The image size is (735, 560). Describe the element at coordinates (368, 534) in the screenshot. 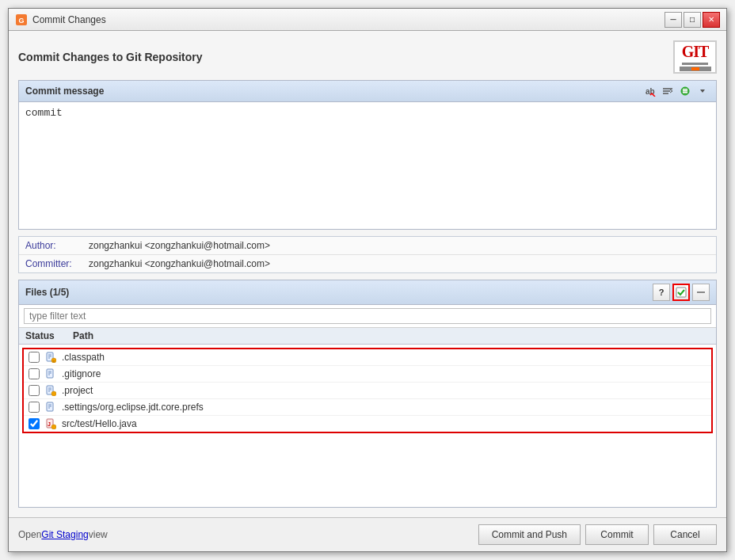

I see `footer: Open Git Staging view Commit and Push Co…` at that location.